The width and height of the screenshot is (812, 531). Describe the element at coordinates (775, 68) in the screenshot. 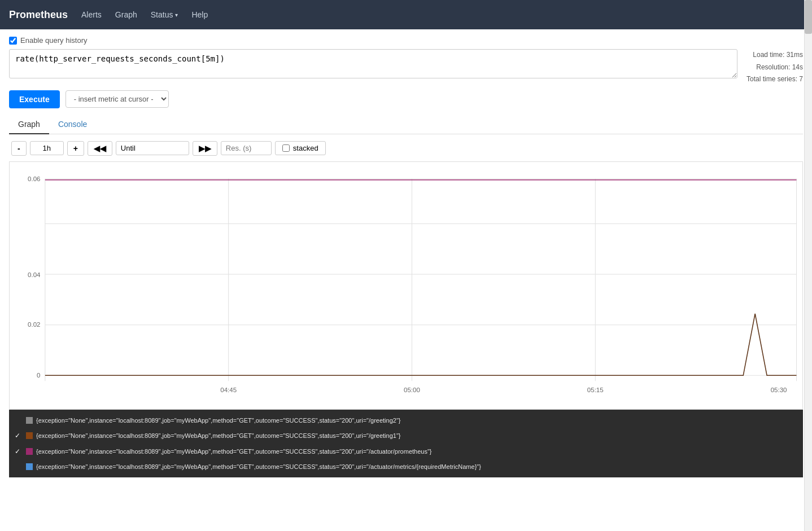

I see `resolution-label: Resolution: 14s` at that location.